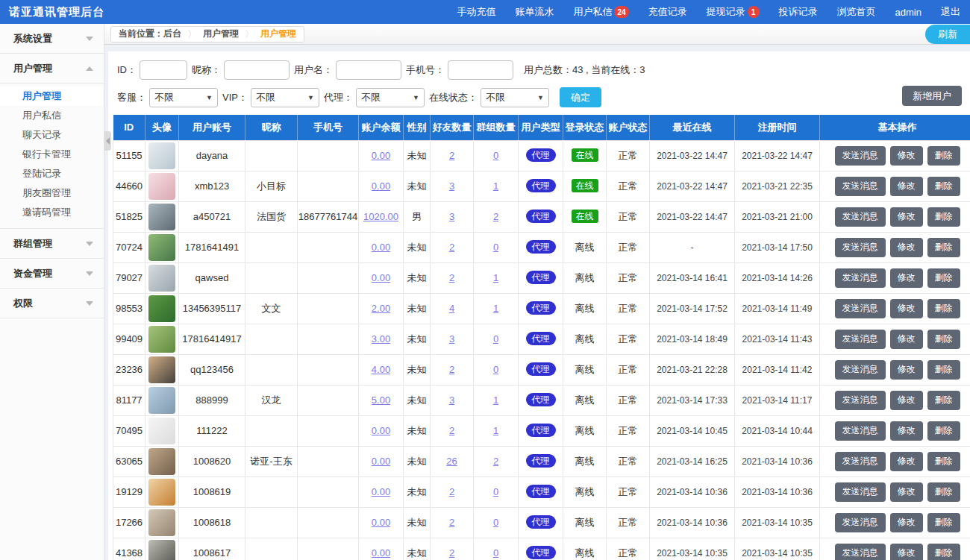  I want to click on nav-item-7: admin, so click(909, 12).